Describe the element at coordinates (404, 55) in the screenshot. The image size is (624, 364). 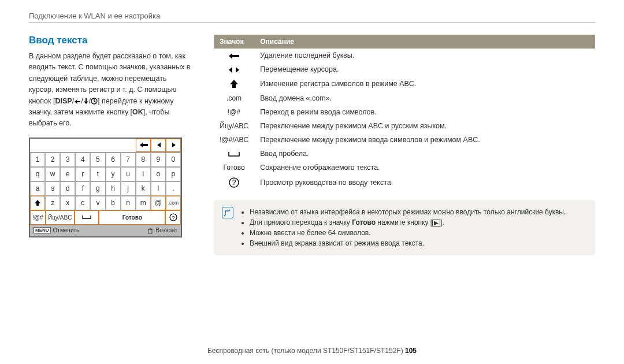
I see `table-row: Удаление последней буквы.` at that location.